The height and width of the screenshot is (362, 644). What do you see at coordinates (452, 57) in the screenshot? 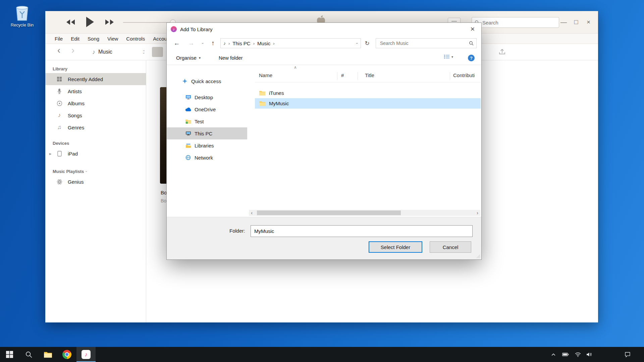
I see `caret-down-icon: ▾` at bounding box center [452, 57].